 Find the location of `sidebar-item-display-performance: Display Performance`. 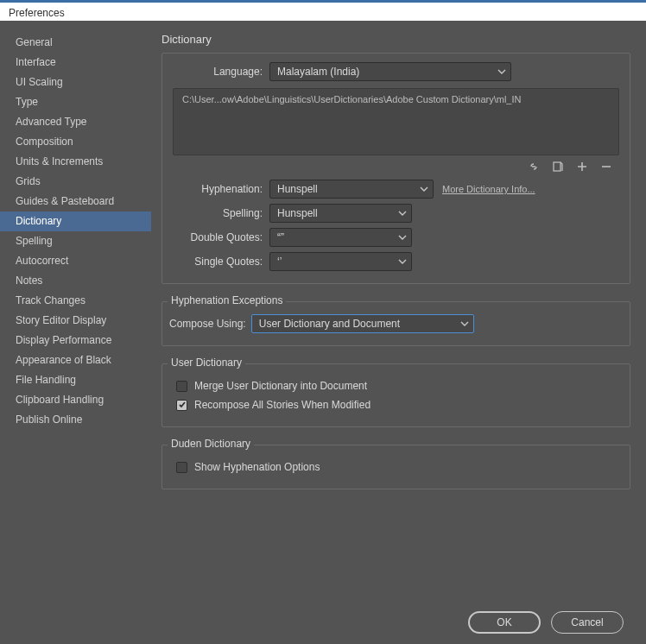

sidebar-item-display-performance: Display Performance is located at coordinates (76, 340).